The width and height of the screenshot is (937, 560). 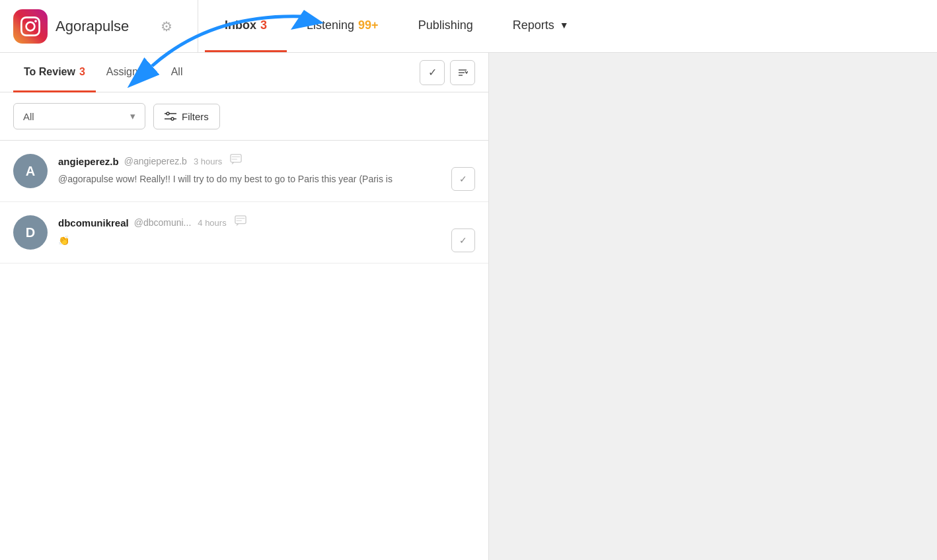 I want to click on filters-label: Filters, so click(x=196, y=116).